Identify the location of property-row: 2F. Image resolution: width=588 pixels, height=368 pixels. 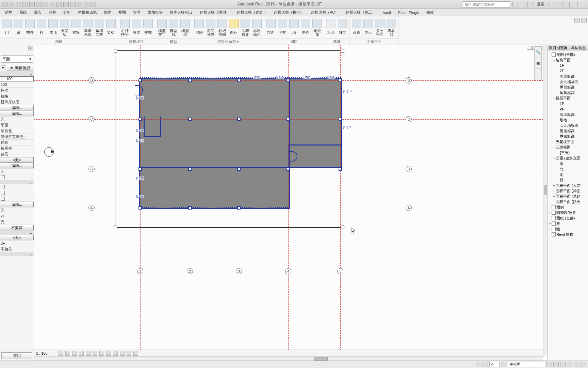
(17, 216).